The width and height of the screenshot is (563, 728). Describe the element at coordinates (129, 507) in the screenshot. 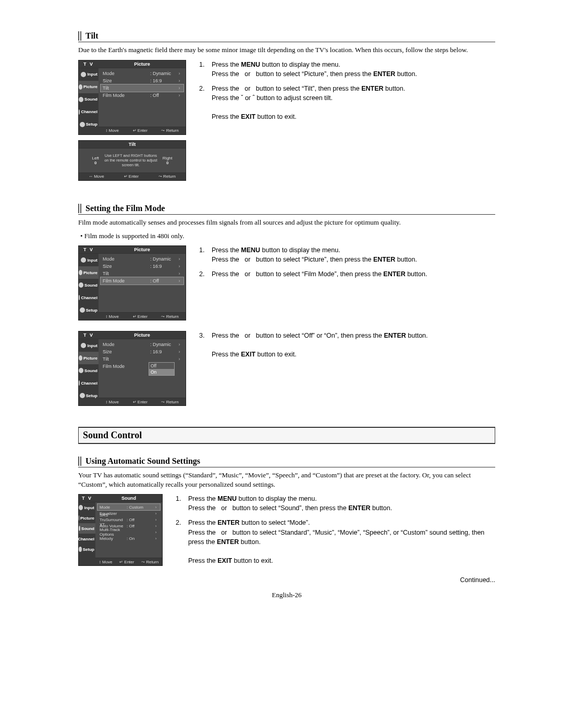

I see `osd-row-selected: Mode: Custom›` at that location.